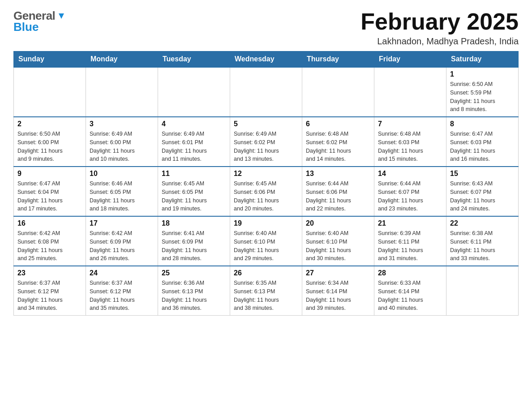 Image resolution: width=532 pixels, height=411 pixels. What do you see at coordinates (482, 223) in the screenshot?
I see `day-number: 22` at bounding box center [482, 223].